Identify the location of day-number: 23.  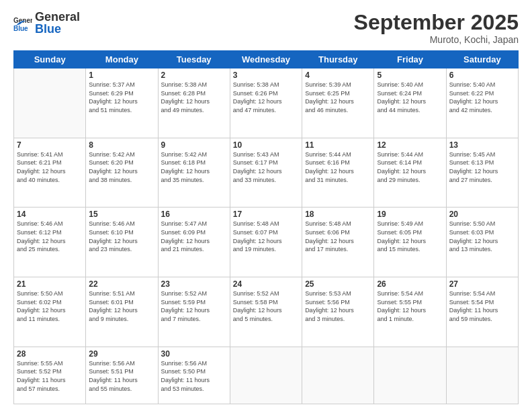
(194, 284).